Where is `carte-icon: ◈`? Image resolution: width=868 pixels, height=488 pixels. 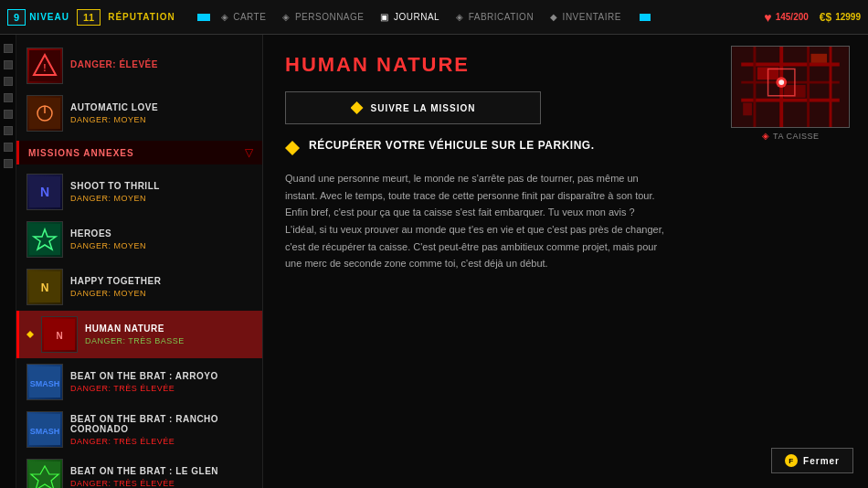
carte-icon: ◈ is located at coordinates (225, 16).